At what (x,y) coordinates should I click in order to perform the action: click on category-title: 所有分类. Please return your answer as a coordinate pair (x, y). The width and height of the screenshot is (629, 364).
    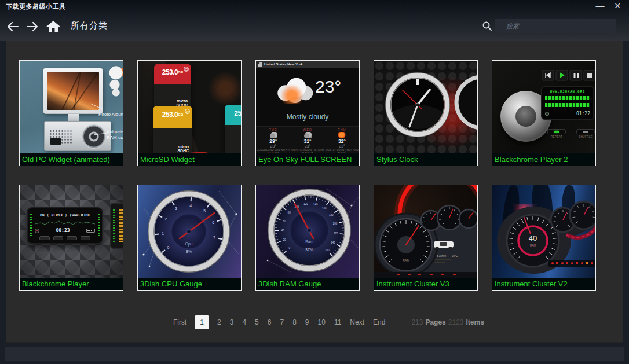
    Looking at the image, I should click on (89, 25).